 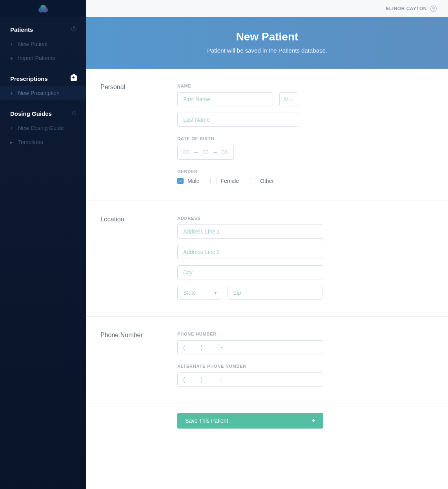 What do you see at coordinates (43, 58) in the screenshot?
I see `sidebar-item-import-patients: + Import Patients` at bounding box center [43, 58].